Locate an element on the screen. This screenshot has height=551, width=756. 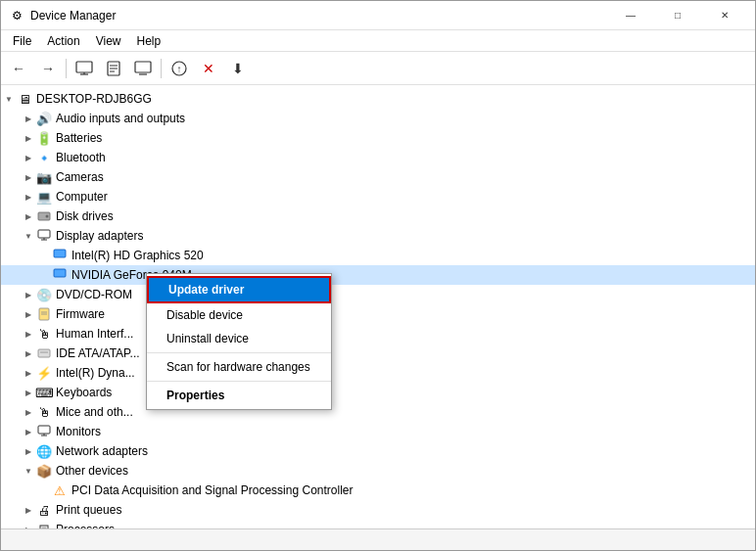
window-controls: — □ ✕ is located at coordinates (678, 16).